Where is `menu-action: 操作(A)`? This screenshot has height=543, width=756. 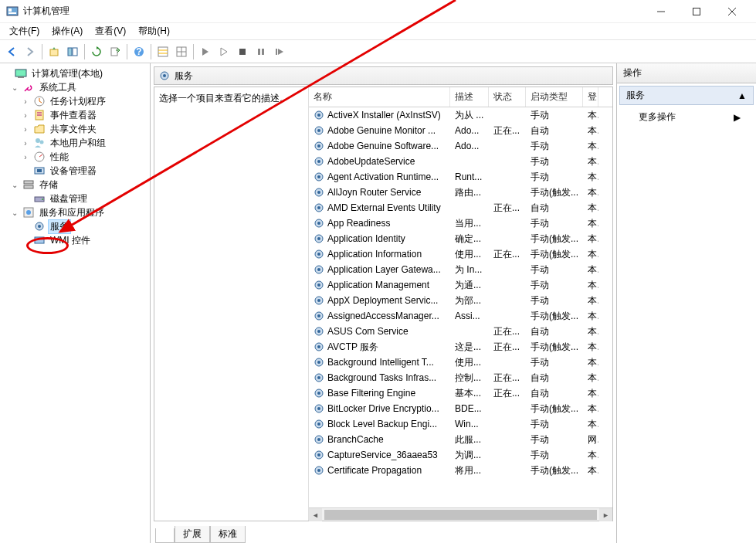
menu-action: 操作(A) is located at coordinates (67, 31).